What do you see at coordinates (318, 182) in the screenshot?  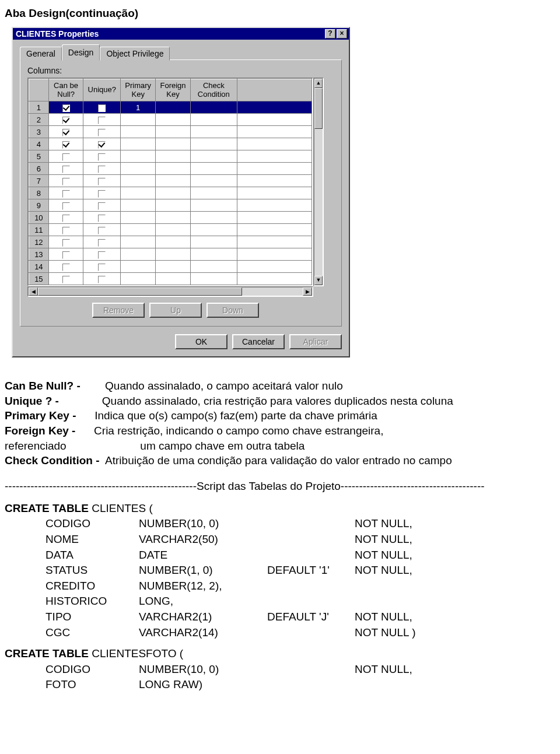 I see `vertical-scrollbar: ▲ ▼` at bounding box center [318, 182].